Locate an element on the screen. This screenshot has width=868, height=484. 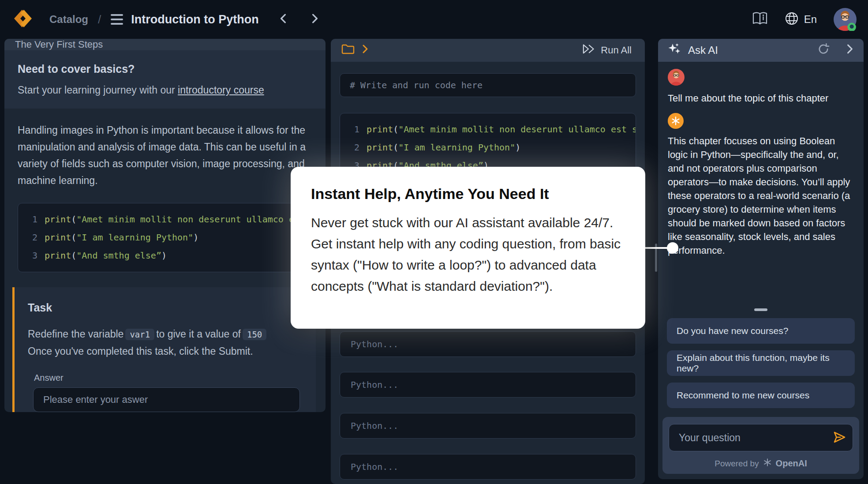
next-chapter-icon is located at coordinates (315, 19).